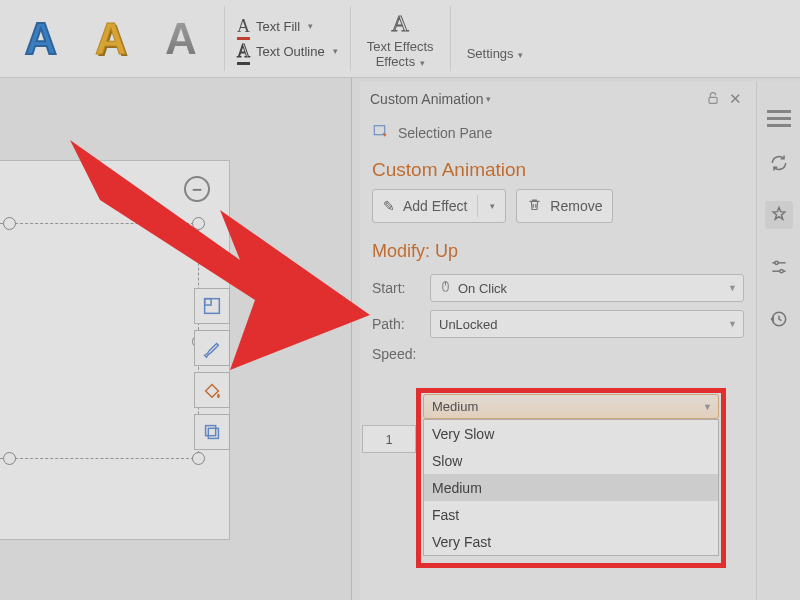  Describe the element at coordinates (212, 432) in the screenshot. I see `tool-shadow` at that location.